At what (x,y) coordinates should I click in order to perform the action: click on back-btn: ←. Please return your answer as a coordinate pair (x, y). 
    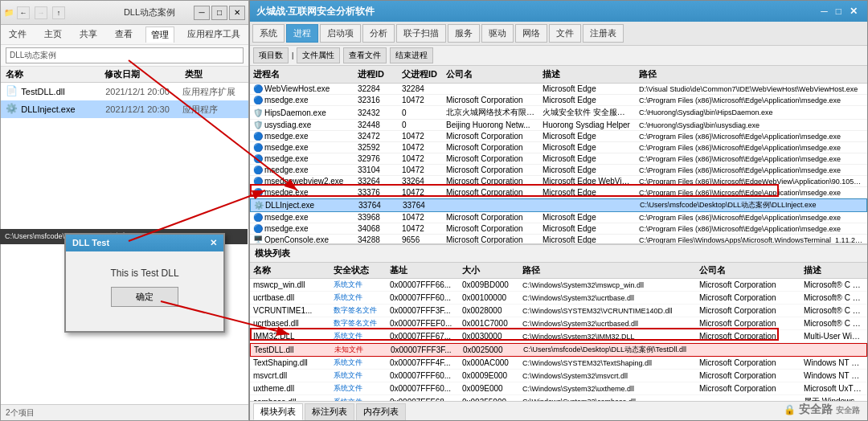
    Looking at the image, I should click on (23, 13).